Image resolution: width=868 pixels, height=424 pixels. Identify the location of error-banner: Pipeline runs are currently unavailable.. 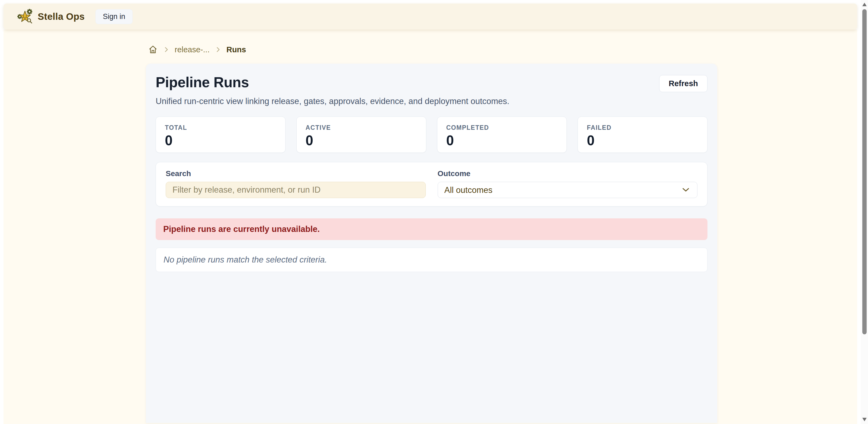
(432, 229).